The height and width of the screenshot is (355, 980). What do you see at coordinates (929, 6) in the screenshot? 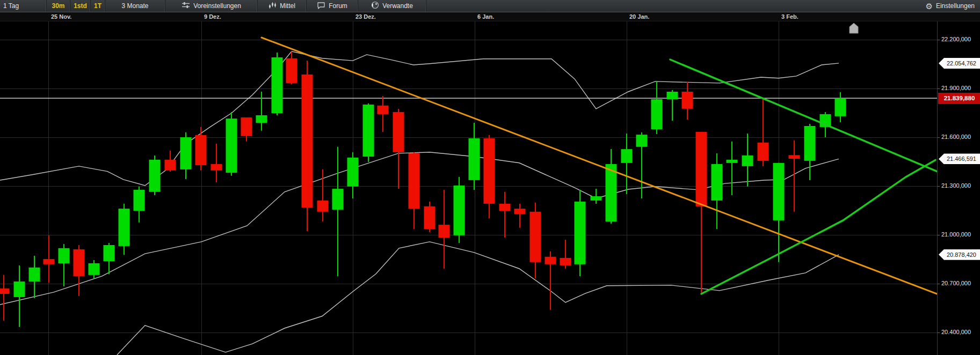
I see `gear-icon: ⚙` at bounding box center [929, 6].